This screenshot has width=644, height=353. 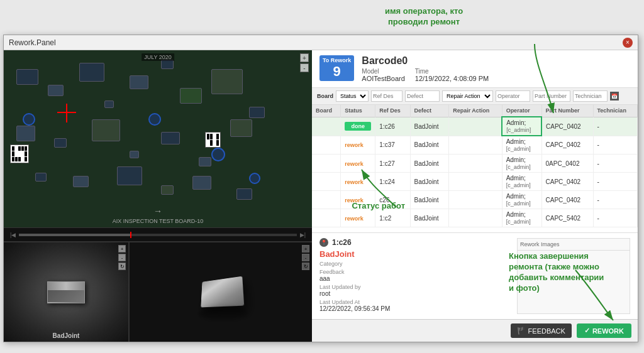 I want to click on rotate-3d-button: ↻, so click(x=306, y=266).